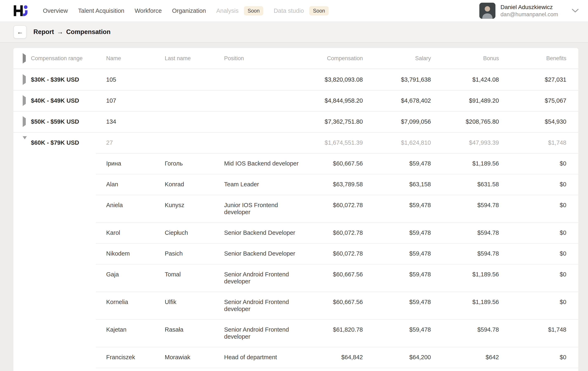 This screenshot has height=371, width=588. Describe the element at coordinates (296, 185) in the screenshot. I see `person-row: Alan Konrad Team Leader $63,789.58 $63,1…` at that location.